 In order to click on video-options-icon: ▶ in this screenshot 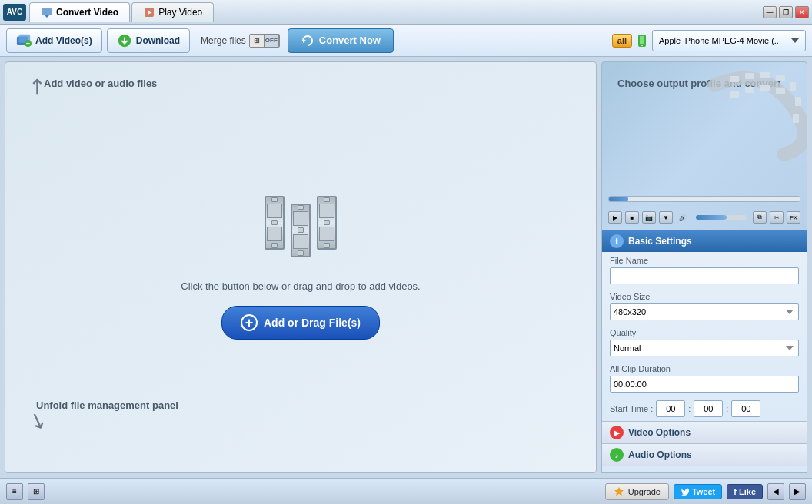, I will do `click(617, 433)`.